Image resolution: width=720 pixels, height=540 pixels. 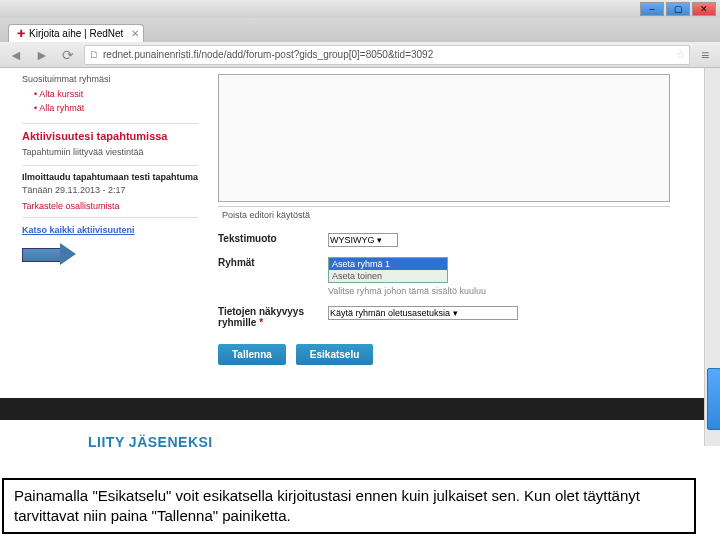 What do you see at coordinates (76, 33) in the screenshot?
I see `browser-tab: ✚ Kirjoita aihe | RedNet ✕` at bounding box center [76, 33].